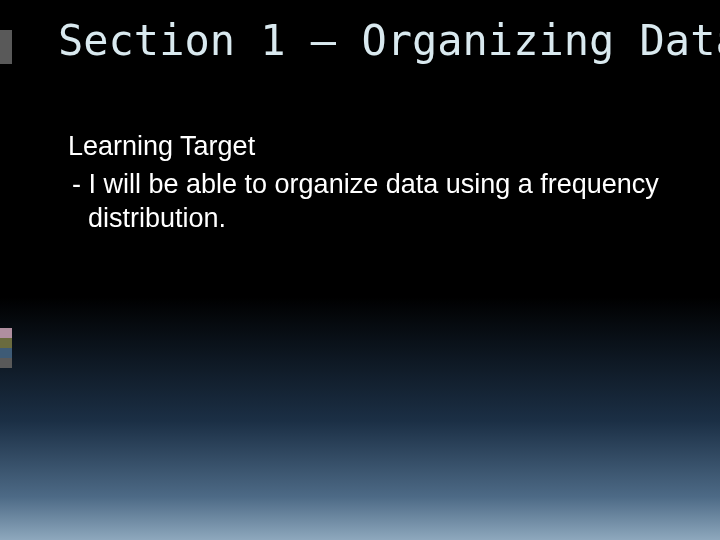 This screenshot has width=720, height=540. Describe the element at coordinates (6, 348) in the screenshot. I see `decorative-stripes` at that location.